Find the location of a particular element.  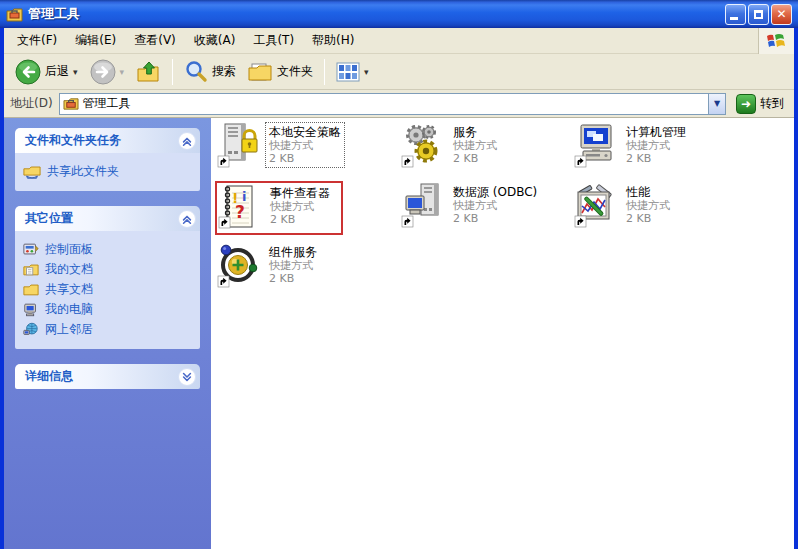

panel-title: 文件和文件夹任务 is located at coordinates (73, 140).